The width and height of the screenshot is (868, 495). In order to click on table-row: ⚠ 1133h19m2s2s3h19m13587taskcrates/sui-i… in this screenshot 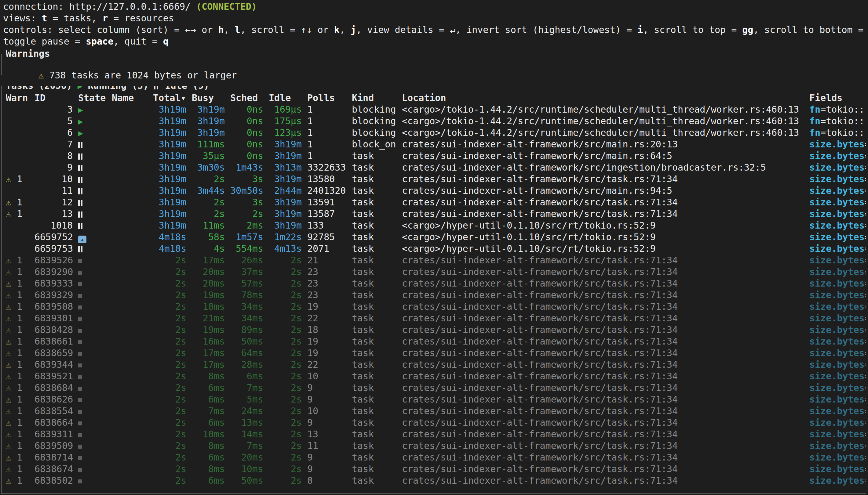, I will do `click(434, 214)`.